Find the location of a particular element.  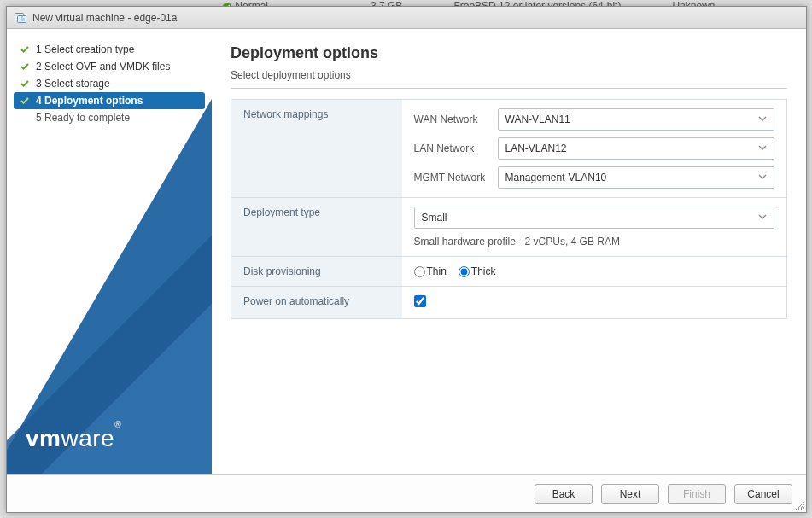

deployment-type-description: Small hardware profile - 2 vCPUs, 4 GB R… is located at coordinates (594, 242).